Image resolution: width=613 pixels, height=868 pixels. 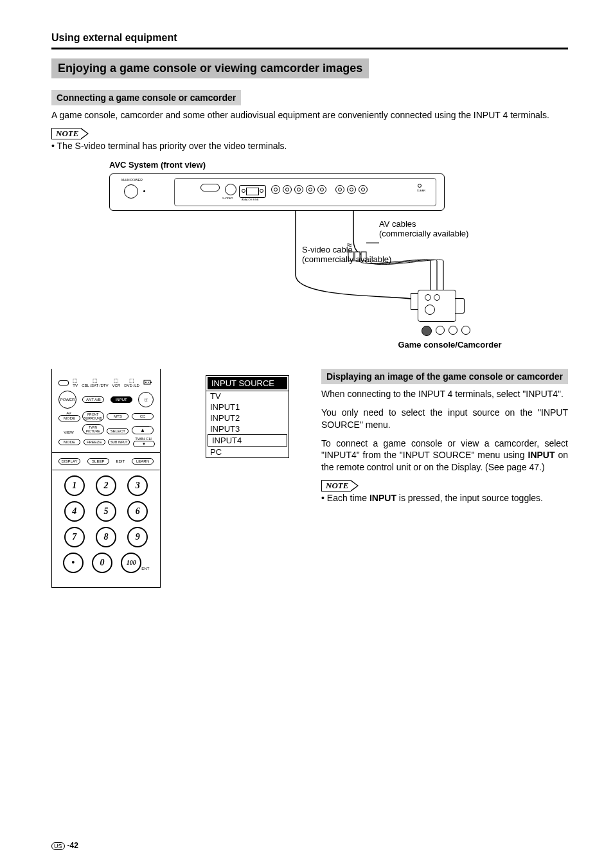 What do you see at coordinates (144, 191) in the screenshot?
I see `indicator-dot` at bounding box center [144, 191].